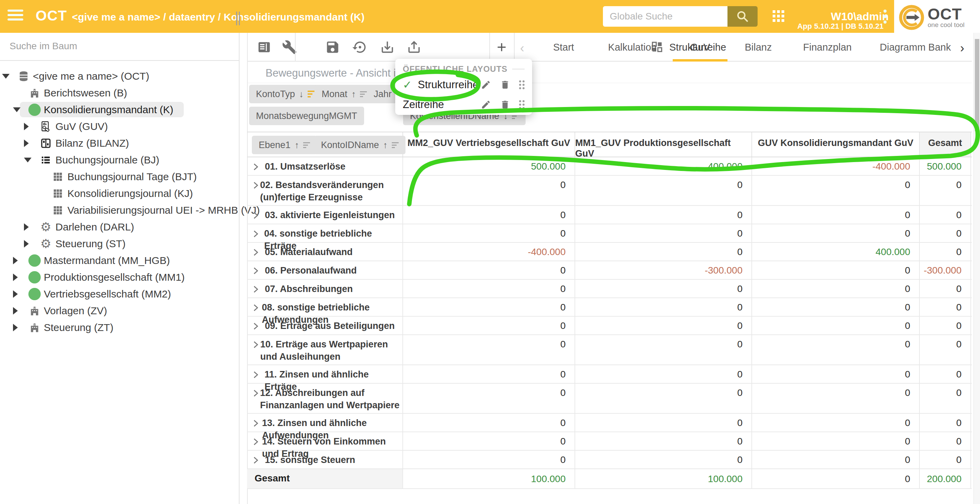 The width and height of the screenshot is (980, 504). What do you see at coordinates (689, 47) in the screenshot?
I see `layout-selector-button: Strukturreihe` at bounding box center [689, 47].